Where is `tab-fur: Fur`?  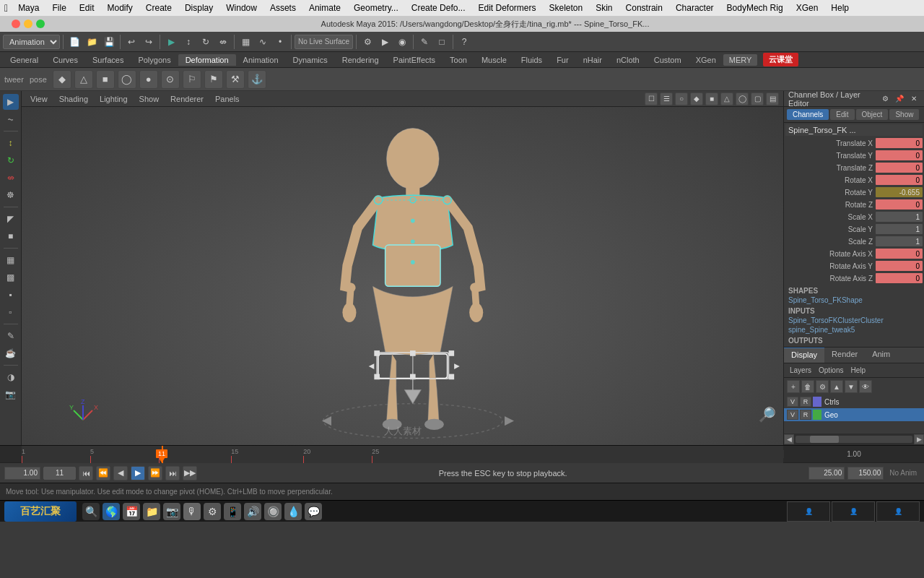
tab-fur: Fur is located at coordinates (563, 60).